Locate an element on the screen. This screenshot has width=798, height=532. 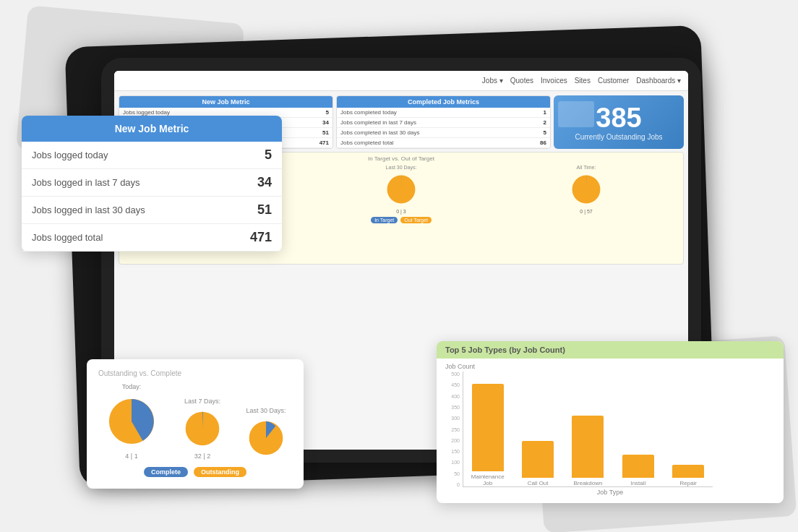
bar-rect-breakdown is located at coordinates (588, 447).